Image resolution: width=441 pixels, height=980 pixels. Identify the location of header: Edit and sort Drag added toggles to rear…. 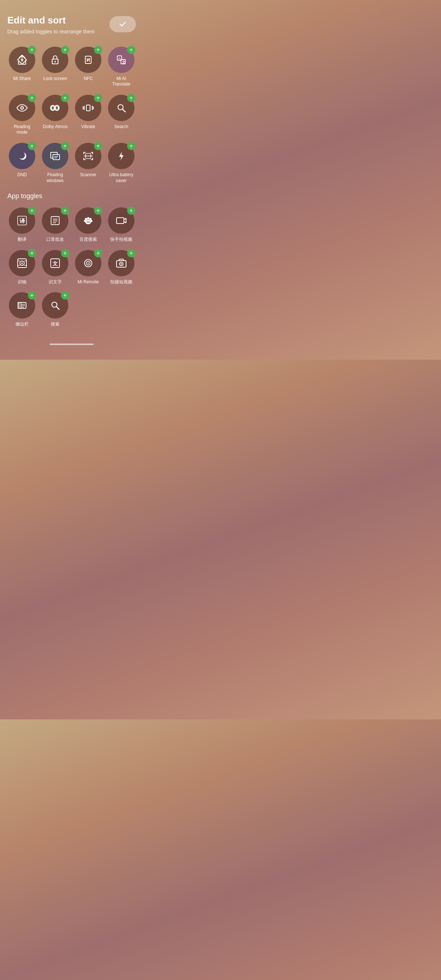
(72, 25).